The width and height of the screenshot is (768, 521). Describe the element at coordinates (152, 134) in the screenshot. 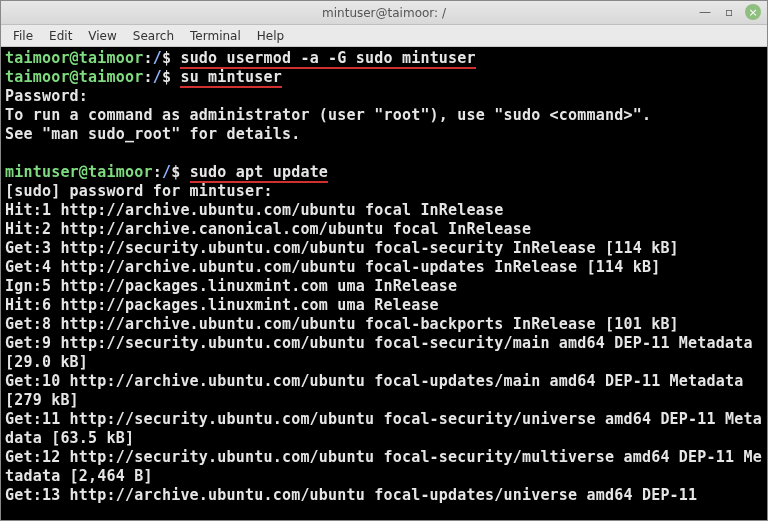

I see `output-line: See "man sudo_root" for details.` at that location.